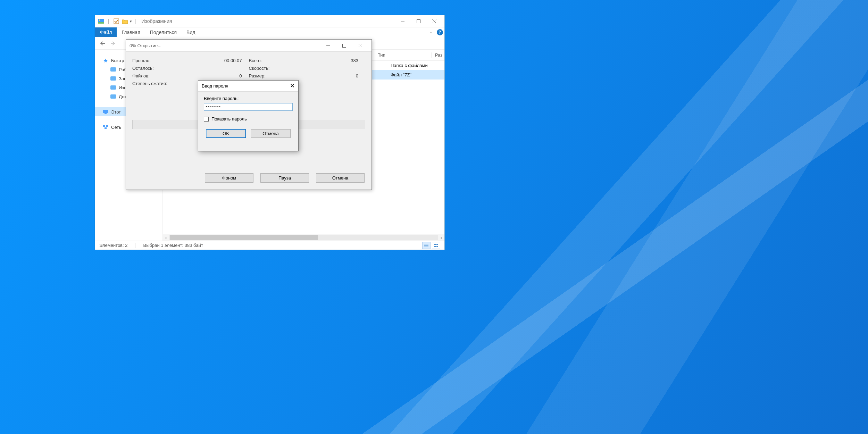 This screenshot has width=868, height=434. Describe the element at coordinates (244, 76) in the screenshot. I see `files-value: 0` at that location.